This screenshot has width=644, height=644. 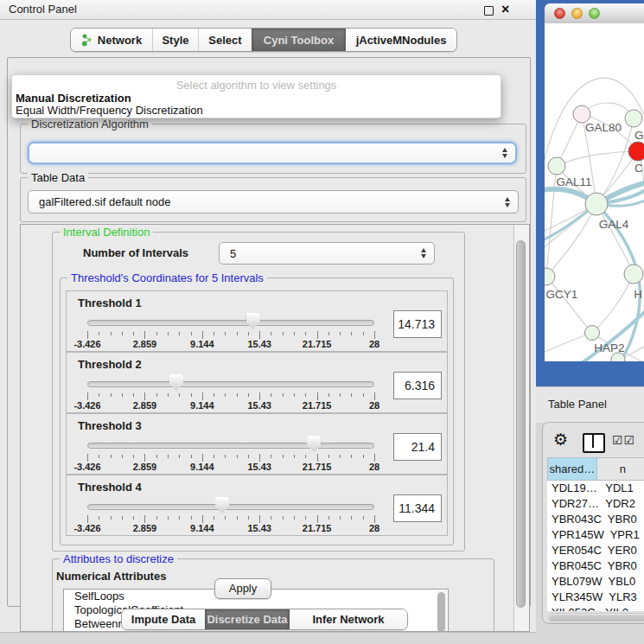 I want to click on table-row: YDL19…YDL1, so click(x=596, y=488).